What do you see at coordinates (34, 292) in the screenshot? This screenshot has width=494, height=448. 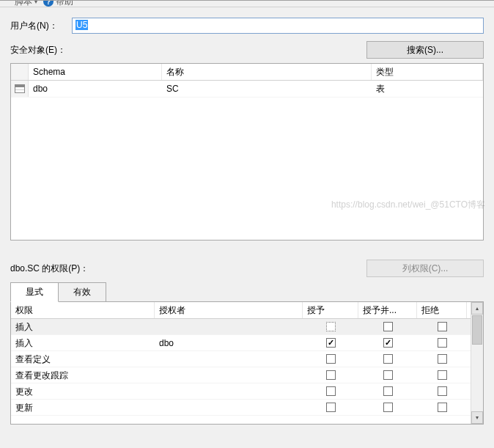 I see `tab-explicit: 显式` at bounding box center [34, 292].